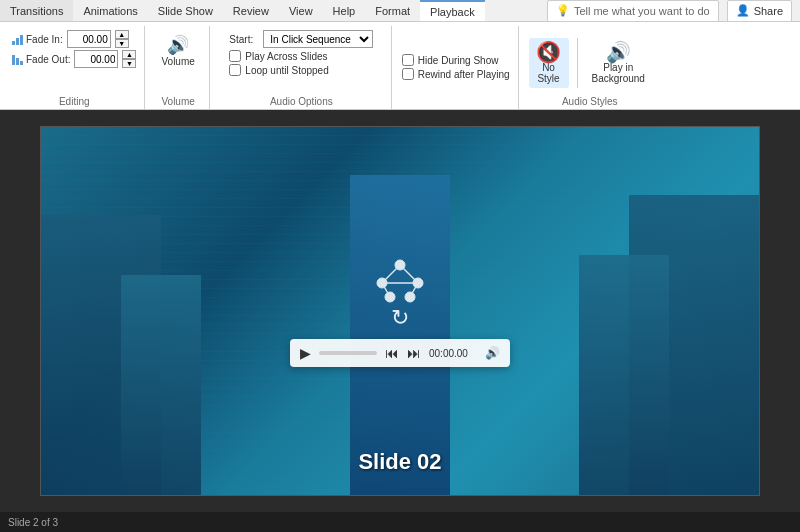 The height and width of the screenshot is (532, 800). I want to click on menu-transitions: Transitions, so click(36, 10).